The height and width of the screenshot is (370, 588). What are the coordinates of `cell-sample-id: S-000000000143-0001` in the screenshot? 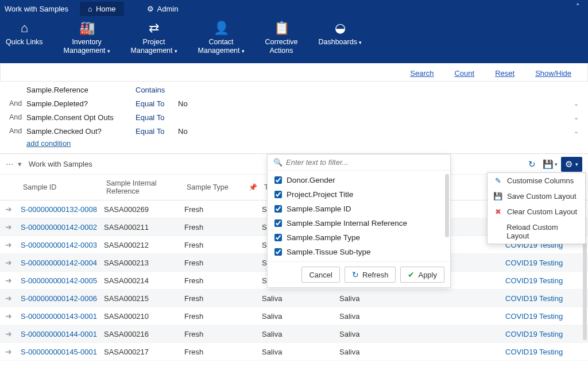 It's located at (59, 316).